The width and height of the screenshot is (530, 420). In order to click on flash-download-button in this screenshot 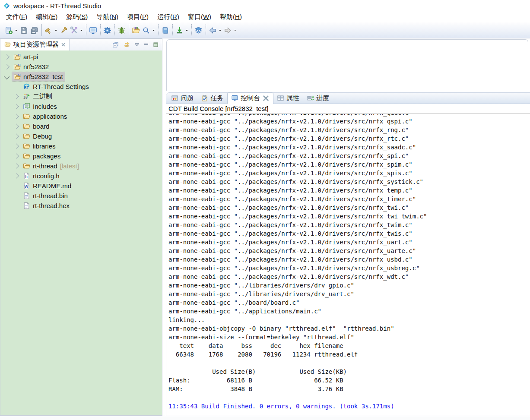, I will do `click(63, 30)`.